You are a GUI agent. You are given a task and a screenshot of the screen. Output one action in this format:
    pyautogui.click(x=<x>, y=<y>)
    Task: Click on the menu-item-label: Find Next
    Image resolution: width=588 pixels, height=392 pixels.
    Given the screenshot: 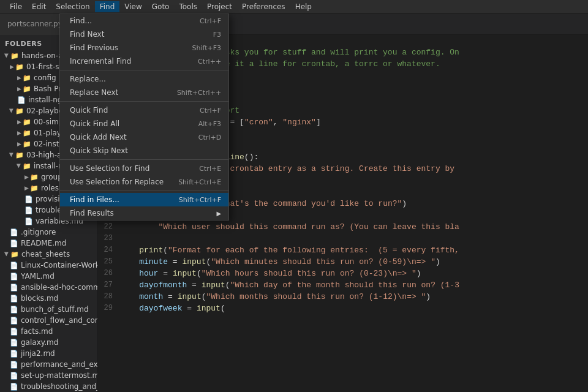 What is the action you would take?
    pyautogui.click(x=87, y=34)
    